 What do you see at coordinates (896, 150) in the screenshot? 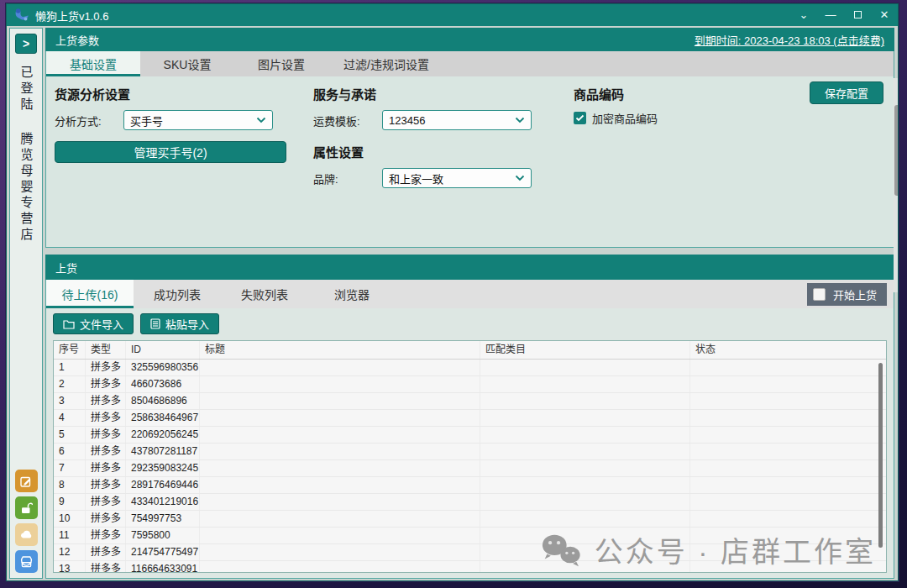
I see `outer-scrollbar-thumb` at bounding box center [896, 150].